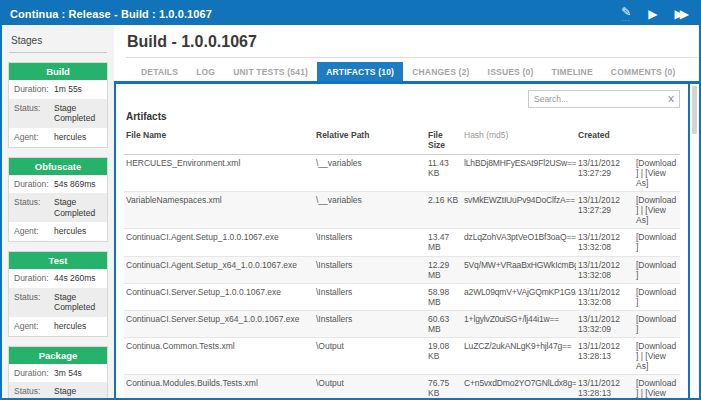 The height and width of the screenshot is (400, 701). Describe the element at coordinates (58, 278) in the screenshot. I see `stage-duration-row: Duration: 44s 260ms` at that location.